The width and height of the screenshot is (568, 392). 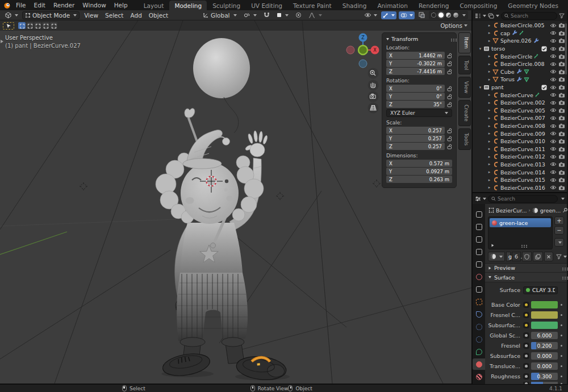 I want to click on value-slider: 0.000, so click(x=544, y=366).